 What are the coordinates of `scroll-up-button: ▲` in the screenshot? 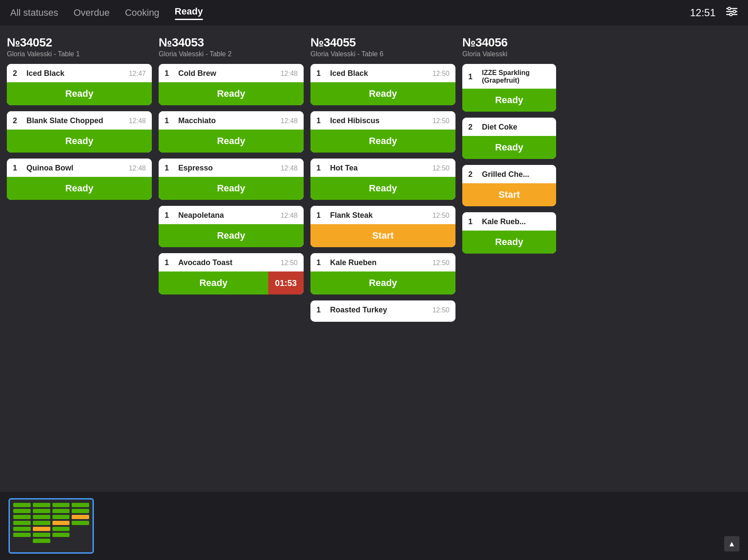 It's located at (732, 544).